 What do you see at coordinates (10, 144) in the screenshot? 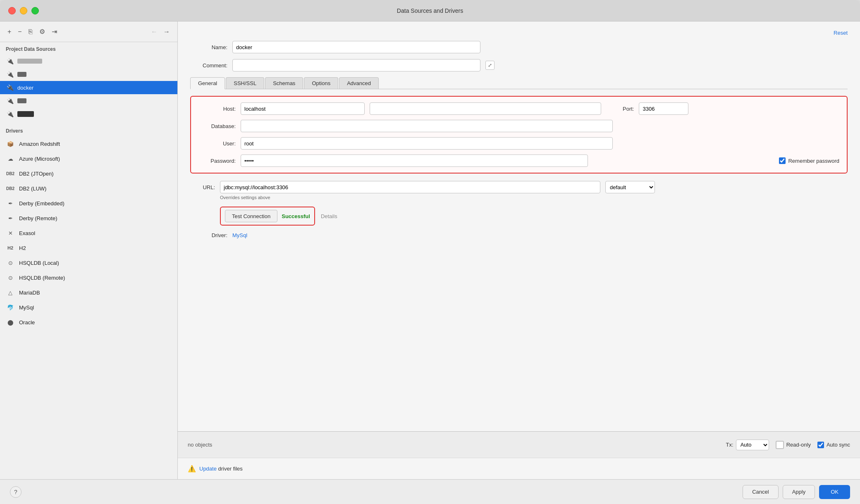
I see `amazon-redshift-icon: 📦` at bounding box center [10, 144].